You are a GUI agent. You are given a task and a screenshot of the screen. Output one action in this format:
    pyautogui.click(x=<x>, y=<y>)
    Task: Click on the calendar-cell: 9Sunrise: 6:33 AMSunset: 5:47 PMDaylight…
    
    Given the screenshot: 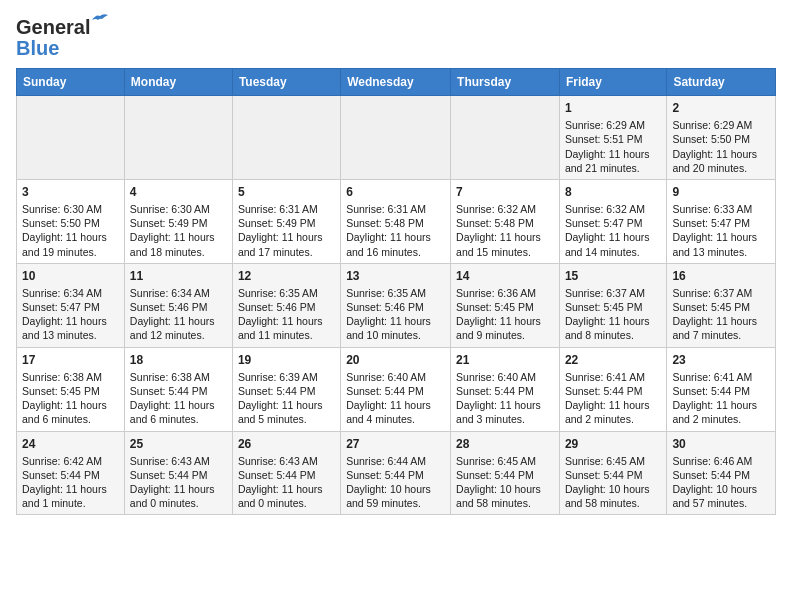 What is the action you would take?
    pyautogui.click(x=722, y=221)
    